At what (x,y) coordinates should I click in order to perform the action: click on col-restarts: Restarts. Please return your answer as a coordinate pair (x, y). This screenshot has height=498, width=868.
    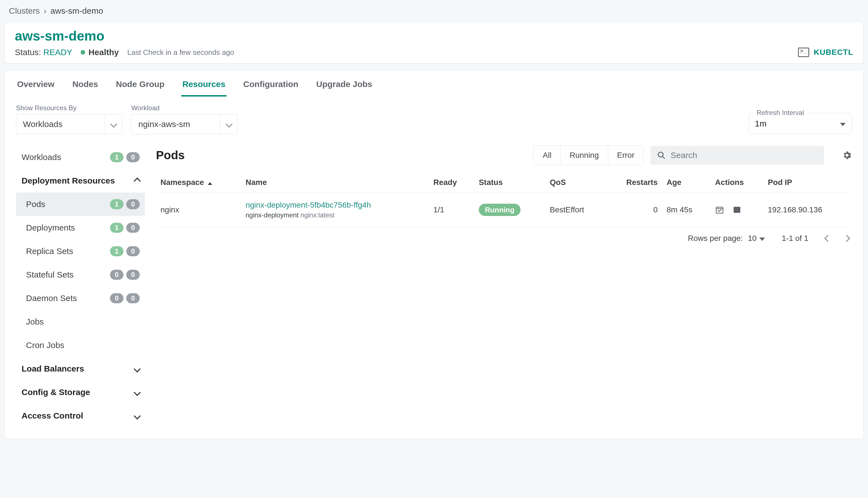
    Looking at the image, I should click on (634, 183).